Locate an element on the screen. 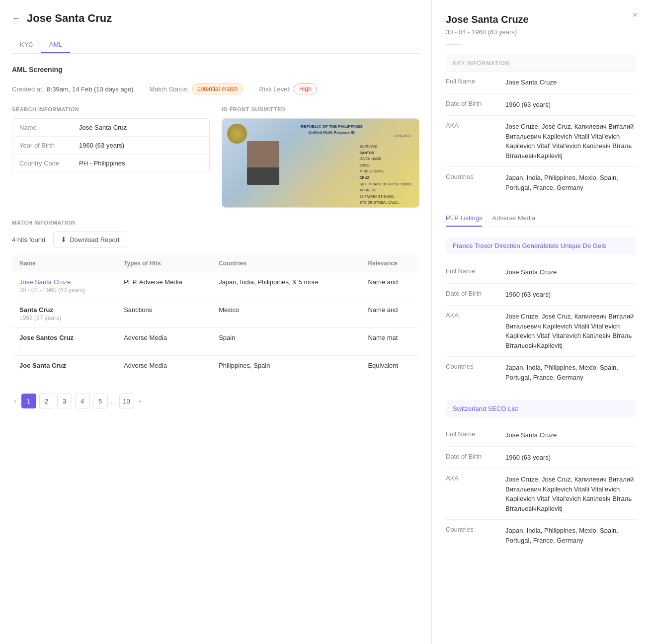  info-row-name: Name Jose Santa Cruz is located at coordinates (111, 128).